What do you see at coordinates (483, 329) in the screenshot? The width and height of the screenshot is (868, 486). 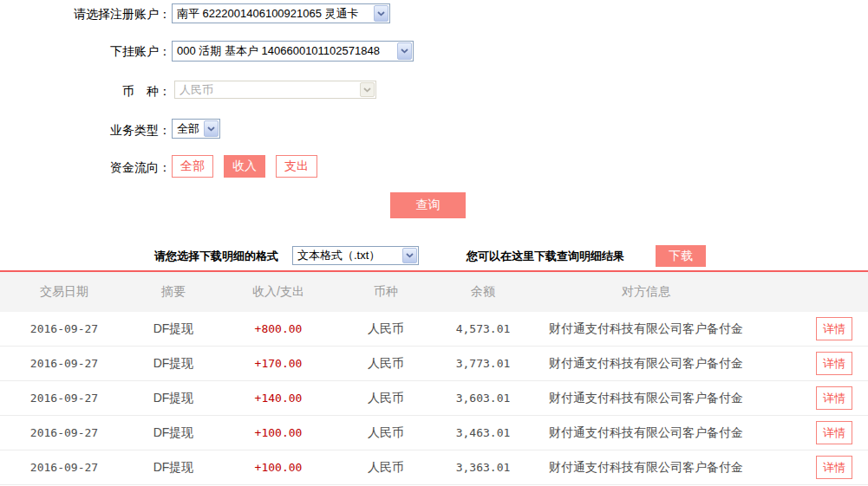 I see `cell-balance: 4,573.01` at bounding box center [483, 329].